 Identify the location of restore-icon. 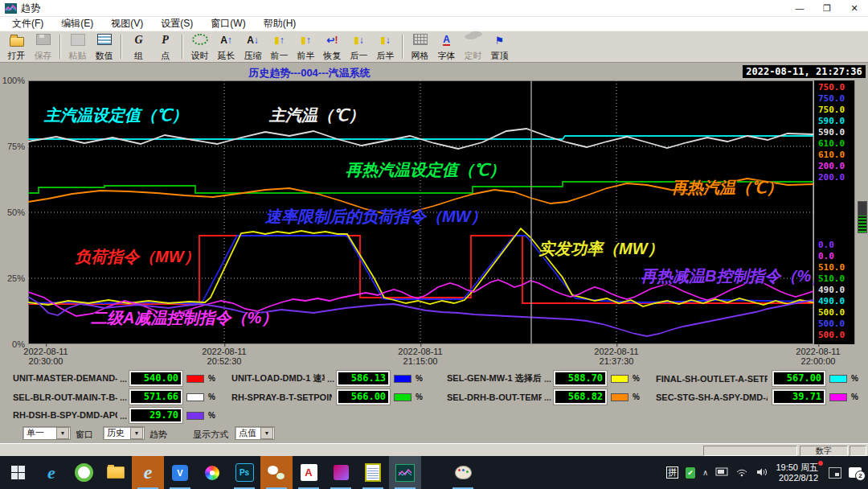
(333, 40).